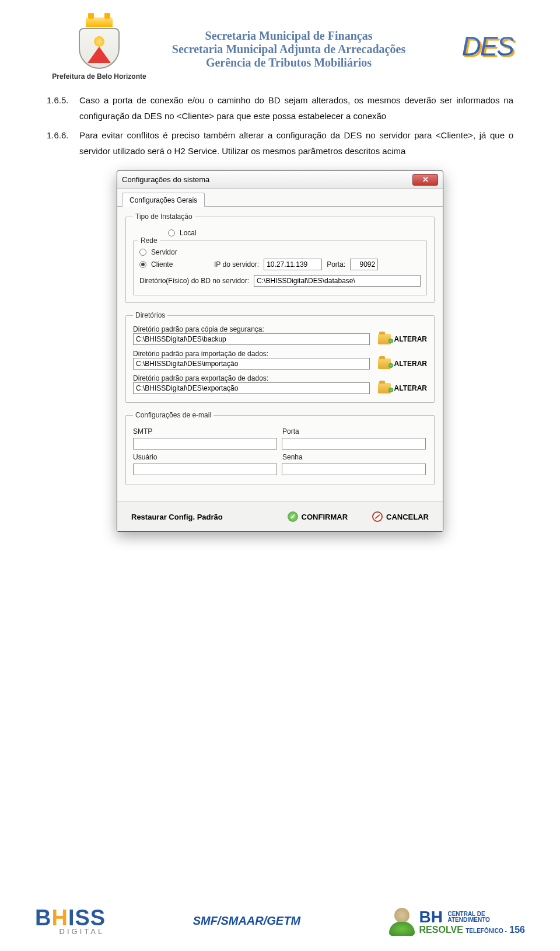 This screenshot has height=951, width=560. Describe the element at coordinates (149, 241) in the screenshot. I see `legend-rede: Rede` at that location.